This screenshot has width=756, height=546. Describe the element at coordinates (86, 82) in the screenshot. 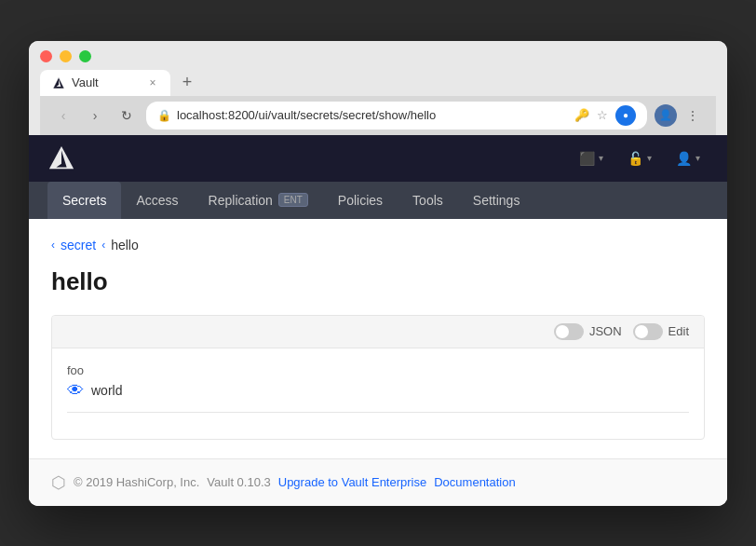

I see `tab-title: Vault` at that location.